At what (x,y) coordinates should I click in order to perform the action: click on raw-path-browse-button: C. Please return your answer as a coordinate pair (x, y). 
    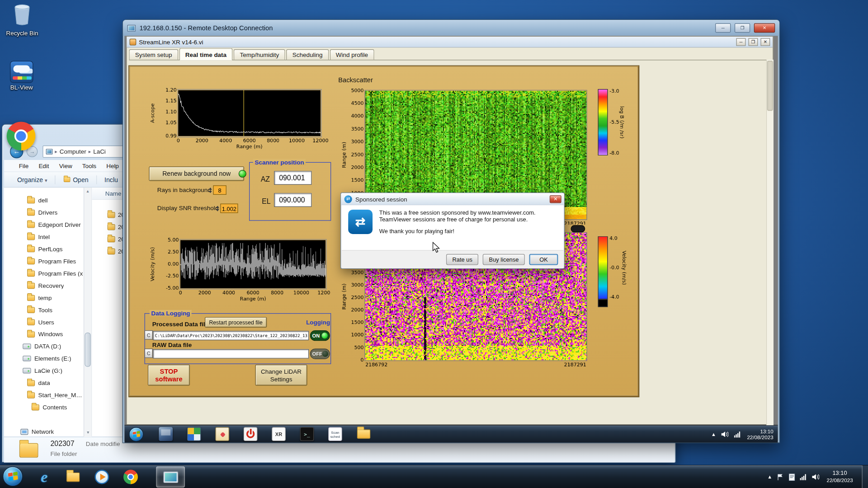
    Looking at the image, I should click on (149, 353).